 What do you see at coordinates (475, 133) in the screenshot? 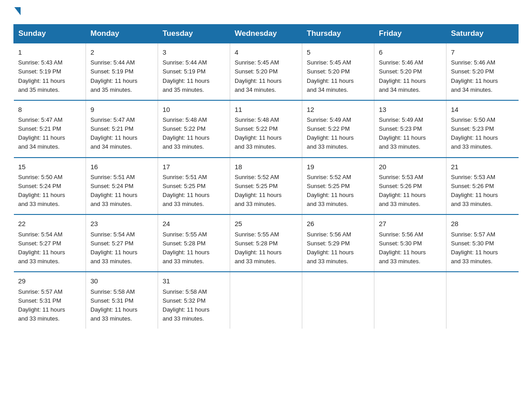
I see `day-info: Sunrise: 5:50 AMSunset: 5:23 PMDaylight:…` at bounding box center [475, 133].